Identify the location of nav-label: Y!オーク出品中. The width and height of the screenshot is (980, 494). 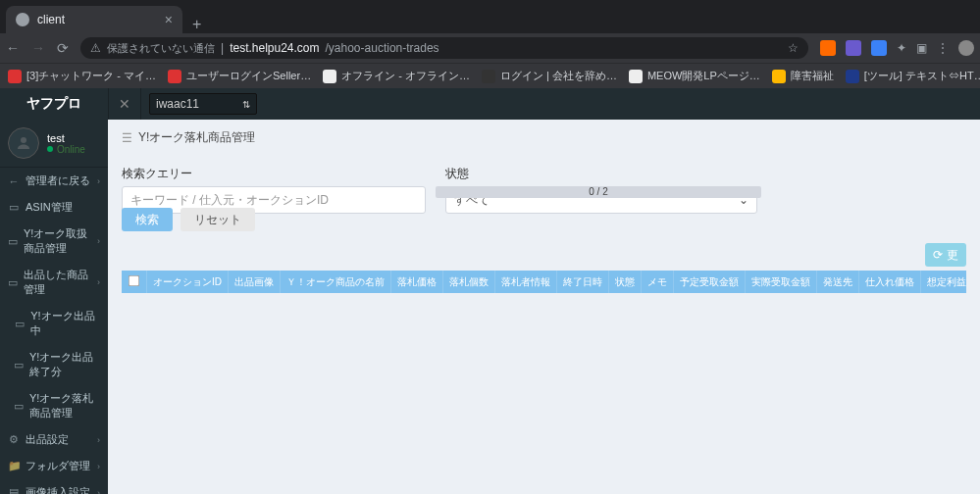
(65, 323).